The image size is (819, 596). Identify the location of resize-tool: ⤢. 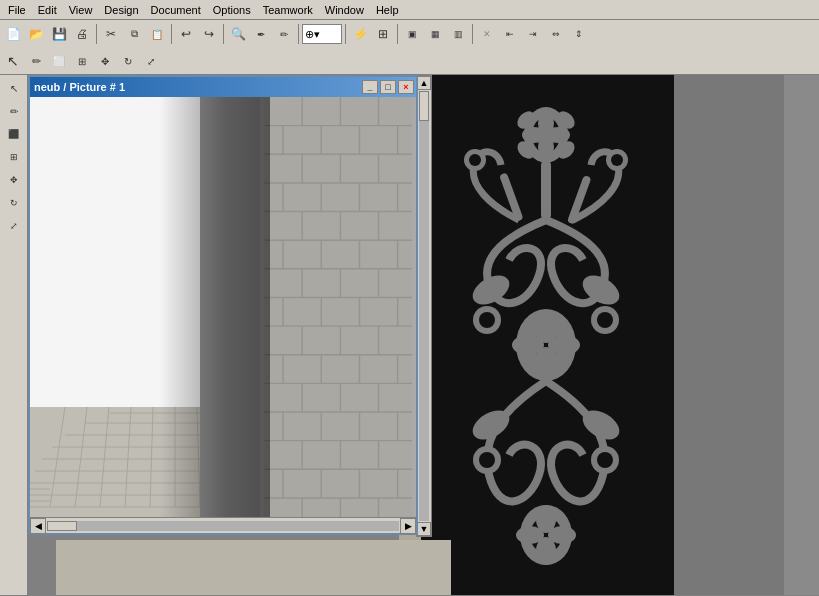
(151, 61).